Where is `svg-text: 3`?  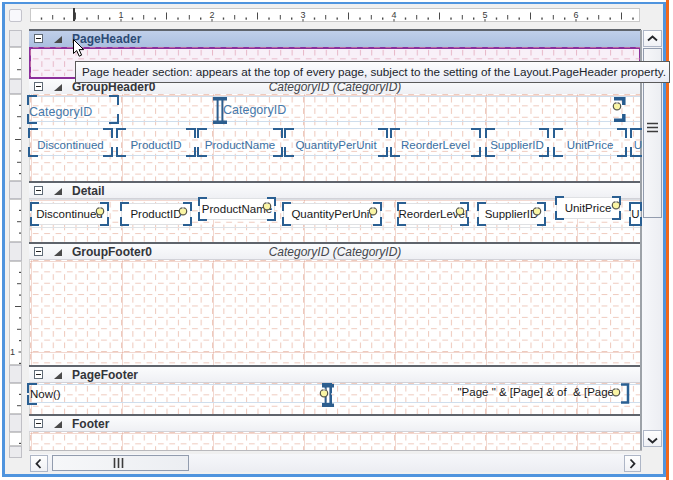
svg-text: 3 is located at coordinates (302, 15).